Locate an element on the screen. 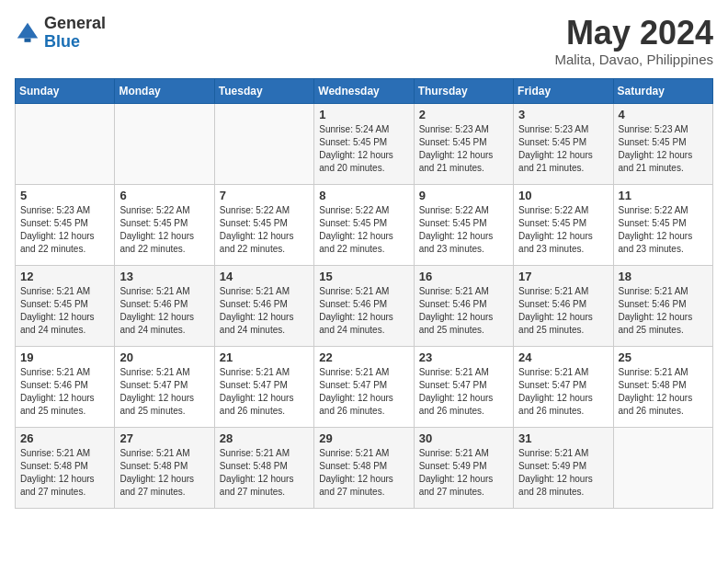  day-number: 5 is located at coordinates (64, 195).